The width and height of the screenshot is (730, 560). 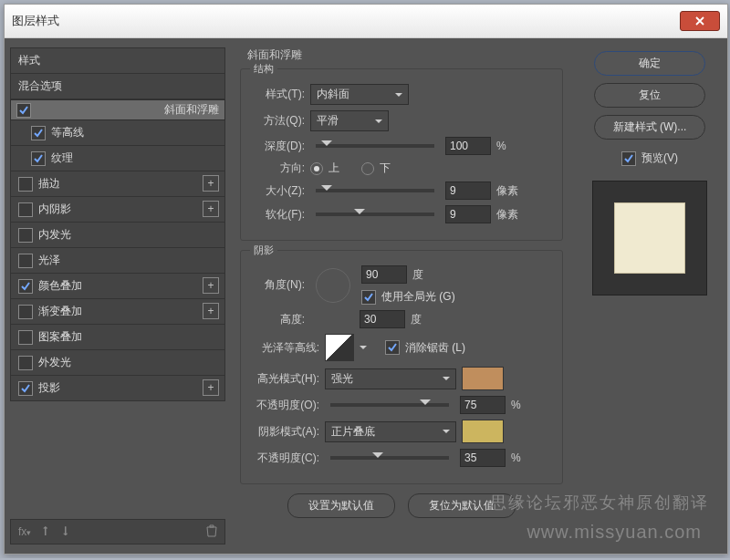 What do you see at coordinates (49, 261) in the screenshot?
I see `style-label: 光泽` at bounding box center [49, 261].